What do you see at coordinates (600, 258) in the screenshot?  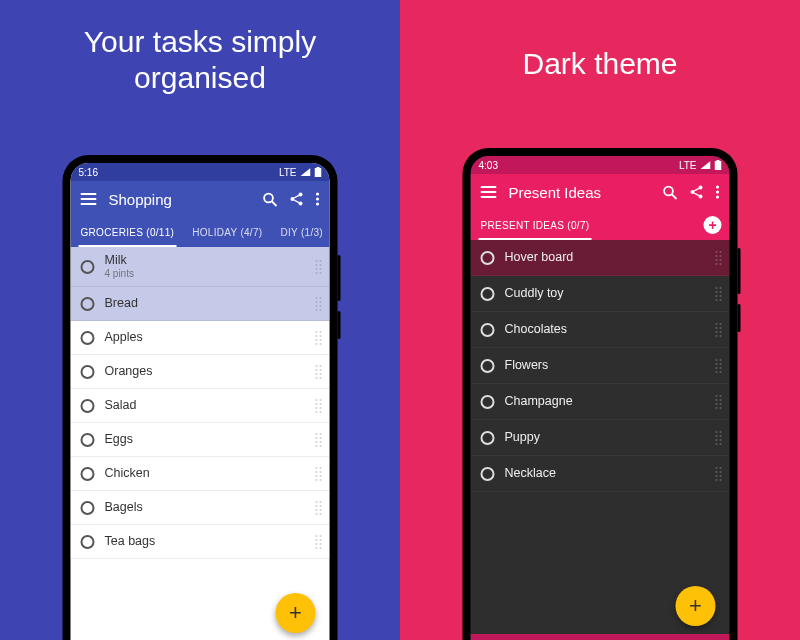 I see `task-row: Hover board` at bounding box center [600, 258].